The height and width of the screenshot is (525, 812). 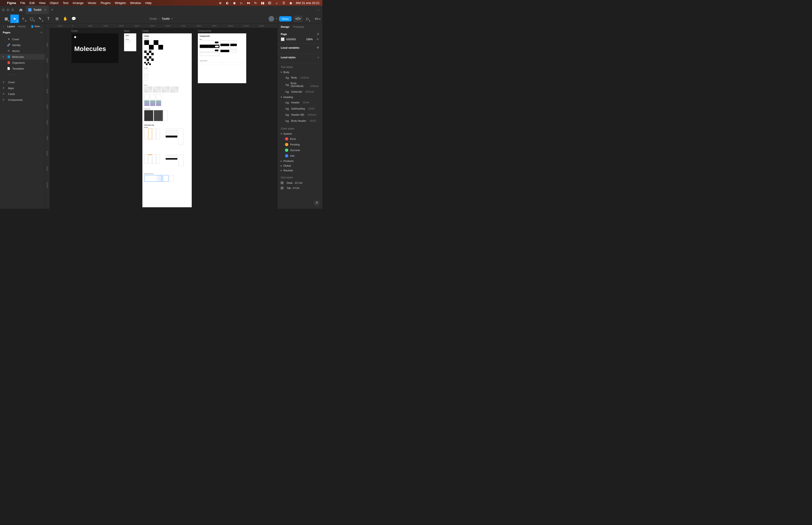 I want to click on breadcrumb-current: Toolkit, so click(x=166, y=19).